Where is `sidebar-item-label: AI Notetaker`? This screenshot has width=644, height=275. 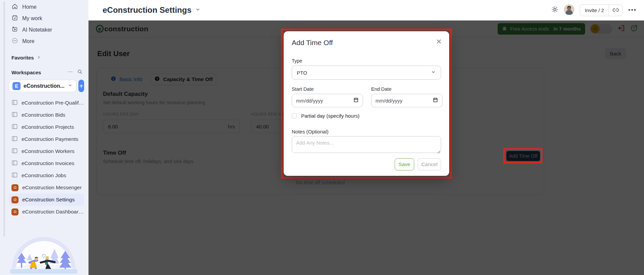 sidebar-item-label: AI Notetaker is located at coordinates (37, 30).